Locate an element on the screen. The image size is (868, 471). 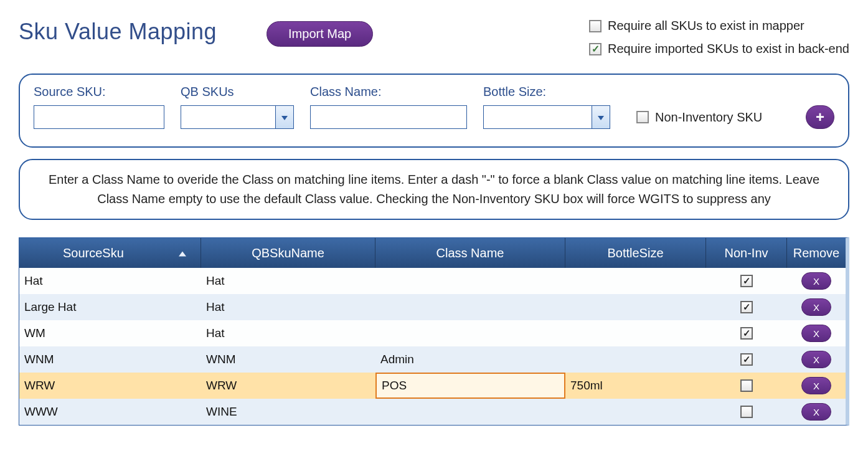
cell-qb: WINE is located at coordinates (288, 412).